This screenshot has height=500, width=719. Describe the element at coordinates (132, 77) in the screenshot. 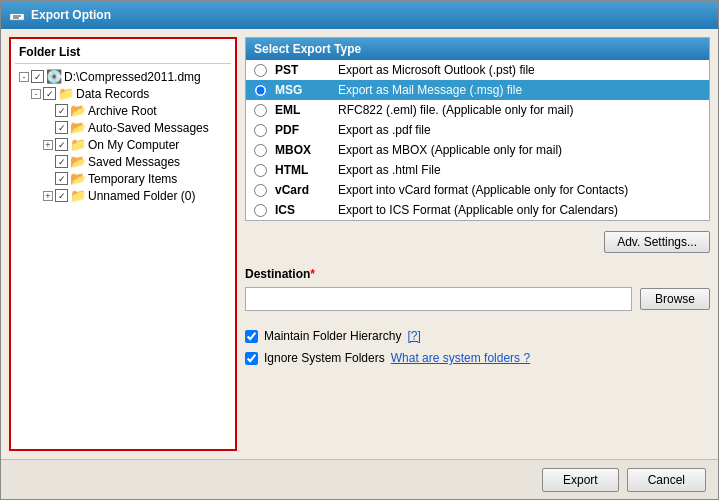

I see `folder-label: D:\Compressed2011.dmg` at that location.